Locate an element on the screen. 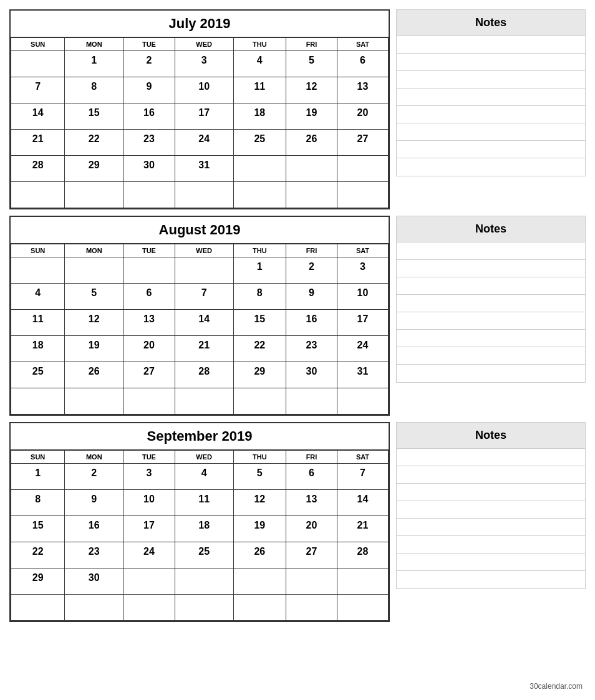  day-cell-1-2-6: 17 is located at coordinates (362, 323).